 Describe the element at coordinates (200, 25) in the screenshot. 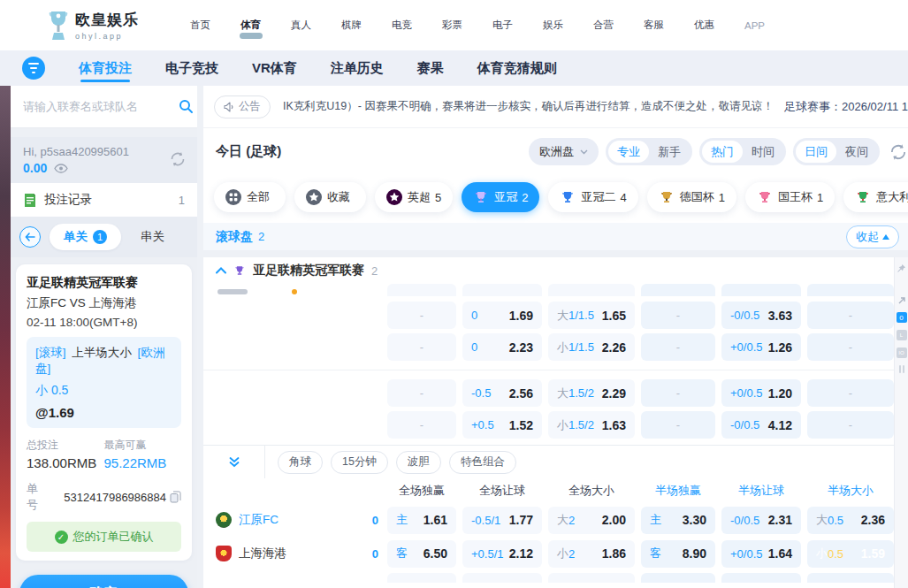

I see `nav-home: 首页` at that location.